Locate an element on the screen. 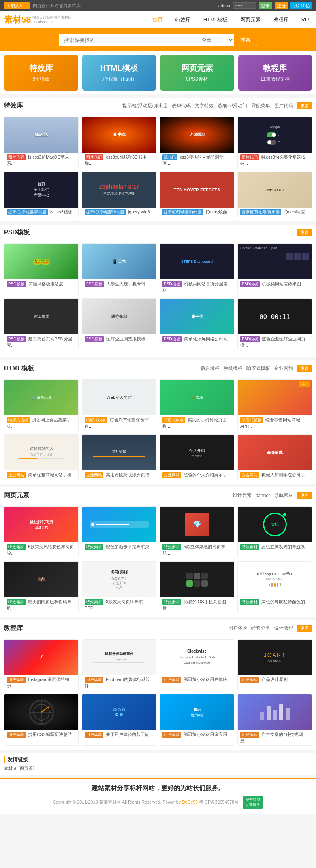  html-item-8: 赢在前线 企业网站 机械人矿训学院公司手... is located at coordinates (275, 457).